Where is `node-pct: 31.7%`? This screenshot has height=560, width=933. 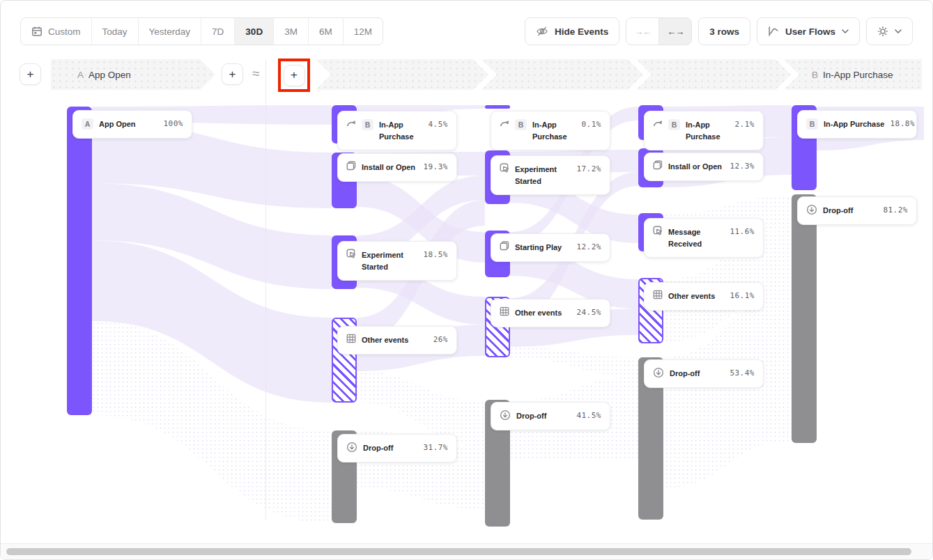
node-pct: 31.7% is located at coordinates (435, 447).